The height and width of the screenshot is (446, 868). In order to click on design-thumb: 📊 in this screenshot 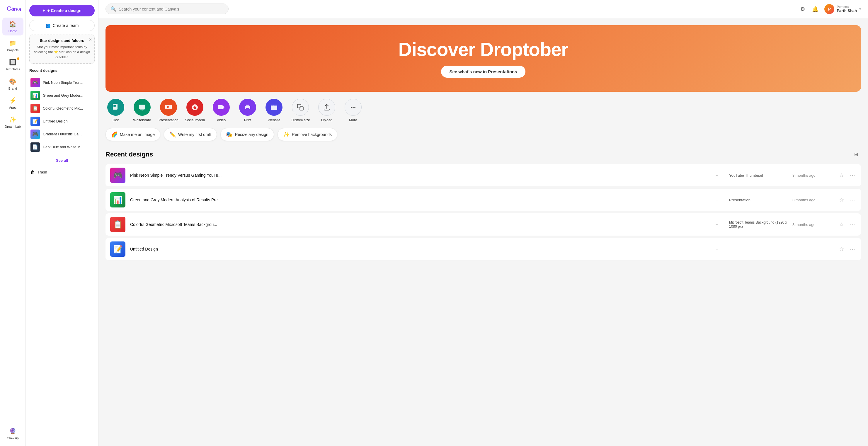, I will do `click(118, 200)`.